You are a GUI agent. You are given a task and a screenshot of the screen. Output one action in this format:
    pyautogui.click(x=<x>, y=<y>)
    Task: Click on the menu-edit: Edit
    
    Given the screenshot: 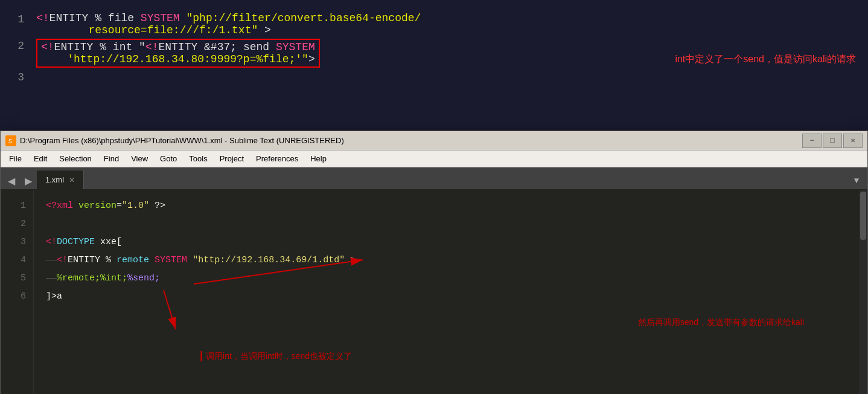 What is the action you would take?
    pyautogui.click(x=40, y=158)
    